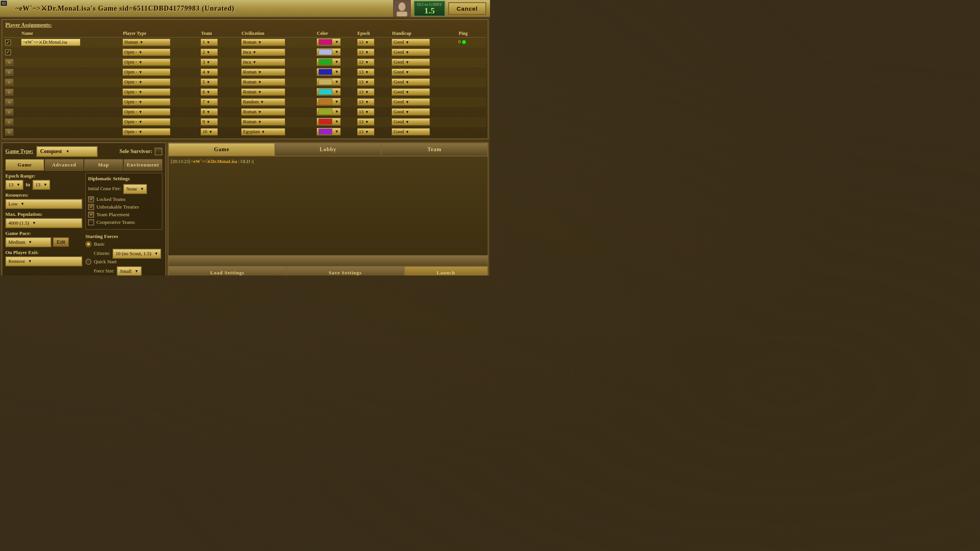 The height and width of the screenshot is (551, 980). I want to click on team-dropdown-4: 4 ▼, so click(209, 72).